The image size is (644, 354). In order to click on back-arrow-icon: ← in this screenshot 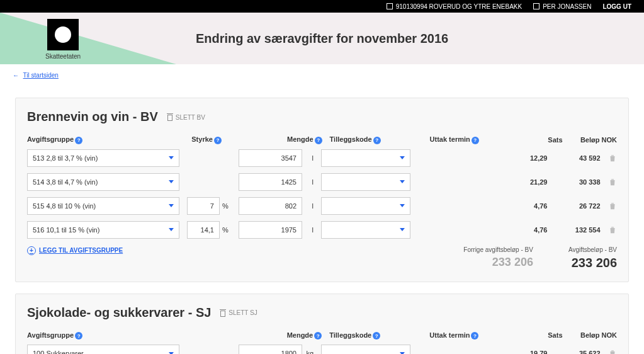, I will do `click(16, 76)`.